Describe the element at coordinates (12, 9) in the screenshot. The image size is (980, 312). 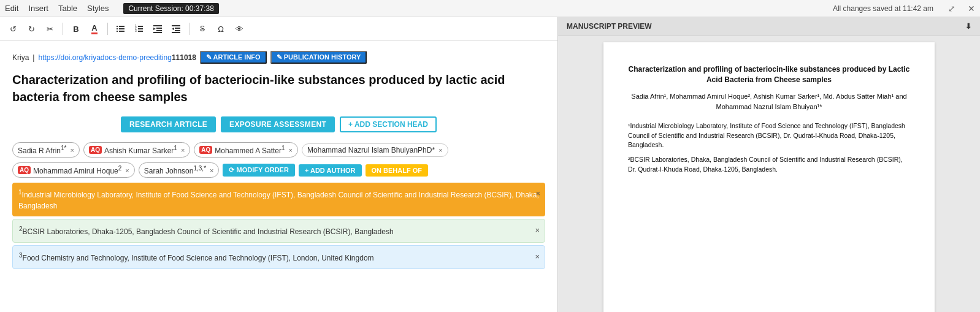
I see `menu-edit: Edit` at that location.